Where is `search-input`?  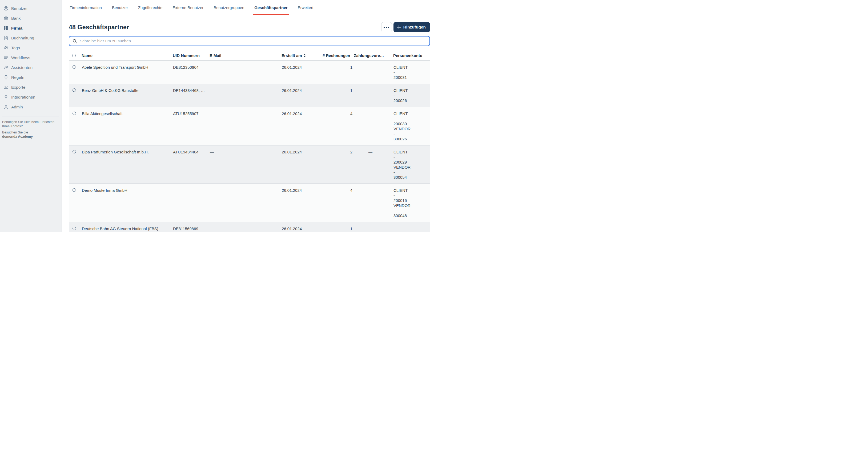
search-input is located at coordinates (252, 41).